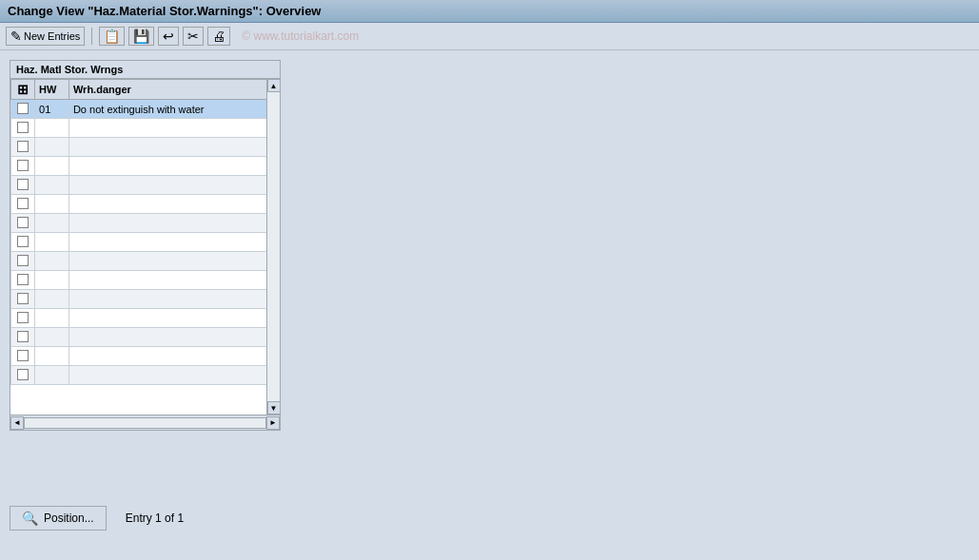 The width and height of the screenshot is (979, 560). I want to click on footer-area: 🔍 Position... Entry 1 of 1, so click(489, 518).